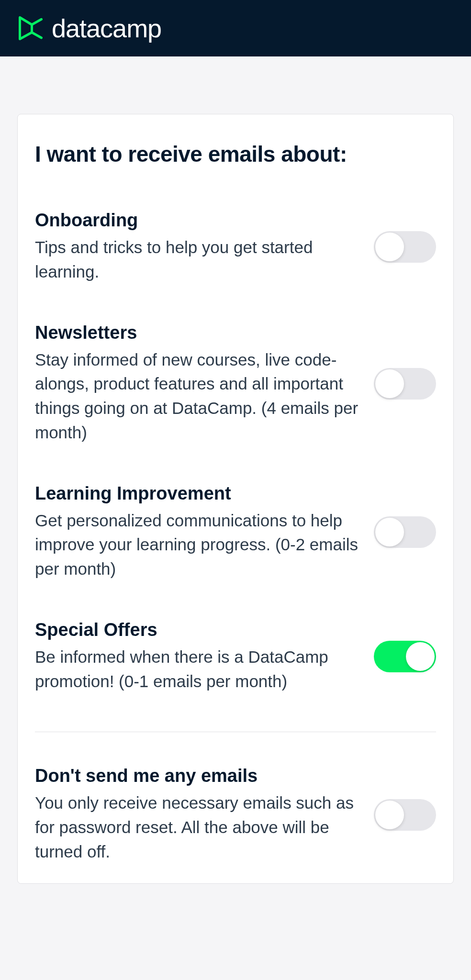 The height and width of the screenshot is (980, 471). I want to click on pref-title: Don't send me any emails, so click(197, 776).